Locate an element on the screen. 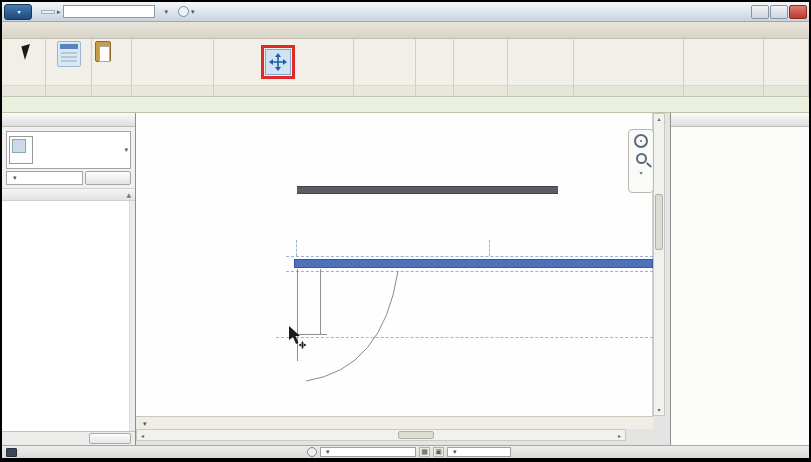 This screenshot has height=462, width=811. vscroll-thumb is located at coordinates (659, 222).